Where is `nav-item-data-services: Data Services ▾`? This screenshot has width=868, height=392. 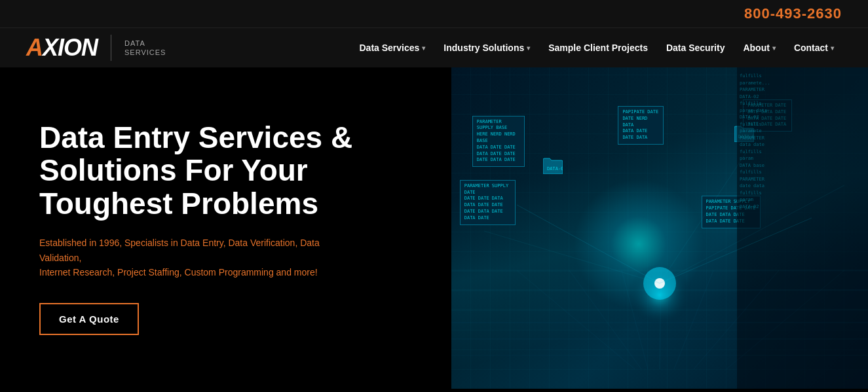
nav-item-data-services: Data Services ▾ is located at coordinates (393, 48).